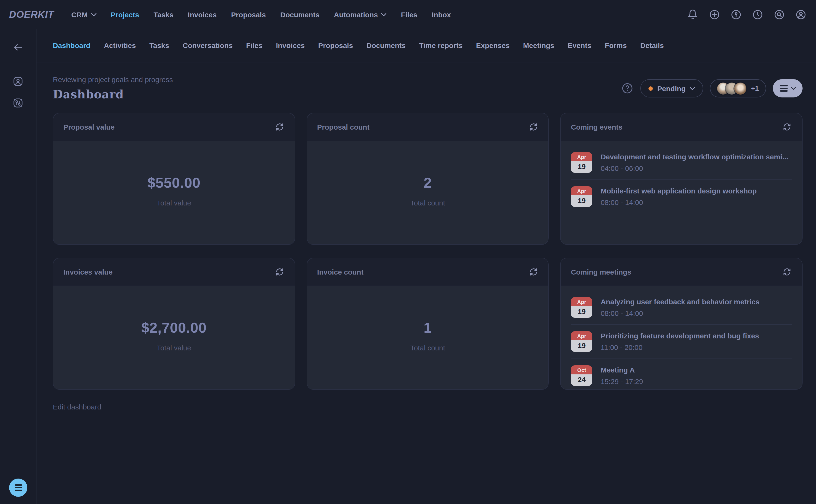 This screenshot has width=816, height=504. Describe the element at coordinates (427, 348) in the screenshot. I see `stat-caption: Total count` at that location.